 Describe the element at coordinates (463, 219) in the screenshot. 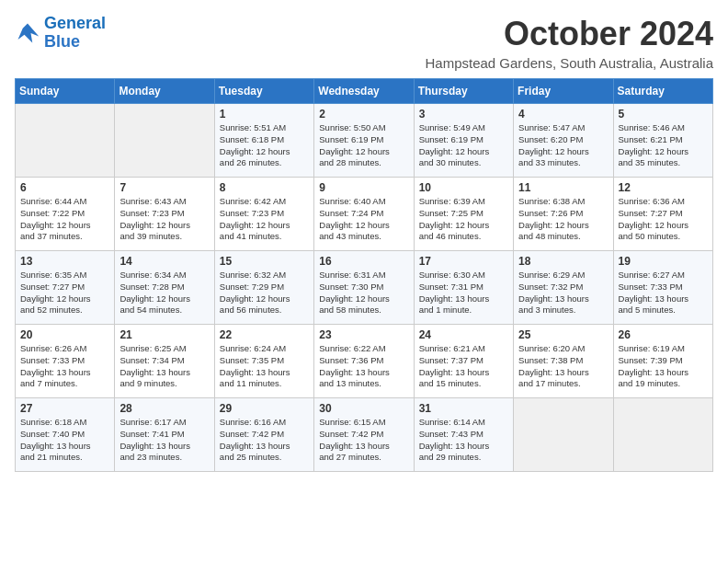

I see `cell-content: Sunrise: 6:39 AM Sunset: 7:25 PM Dayligh…` at that location.